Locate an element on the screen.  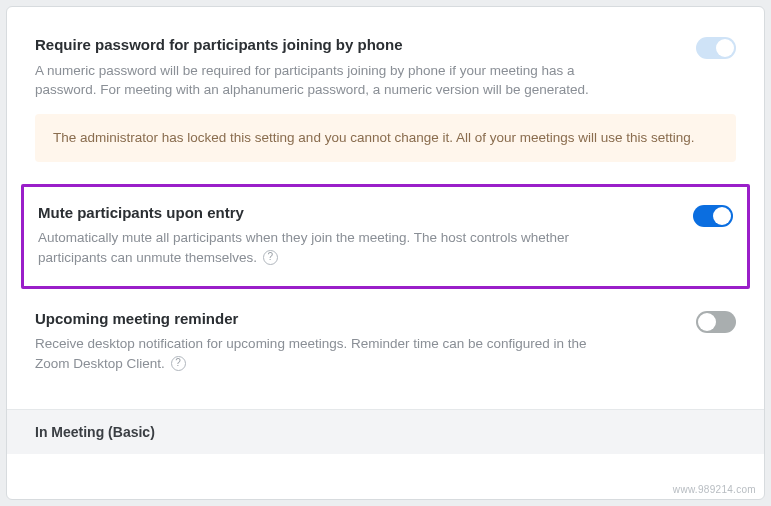
setting-description: Receive desktop notification for upcomin… is located at coordinates (315, 354).